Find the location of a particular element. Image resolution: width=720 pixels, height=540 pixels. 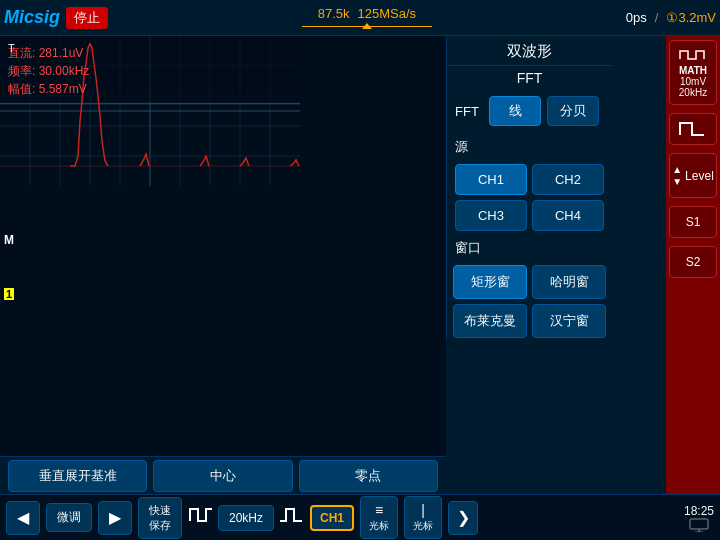

math-btn-area: MATH 10mV 20kHz is located at coordinates (693, 72).